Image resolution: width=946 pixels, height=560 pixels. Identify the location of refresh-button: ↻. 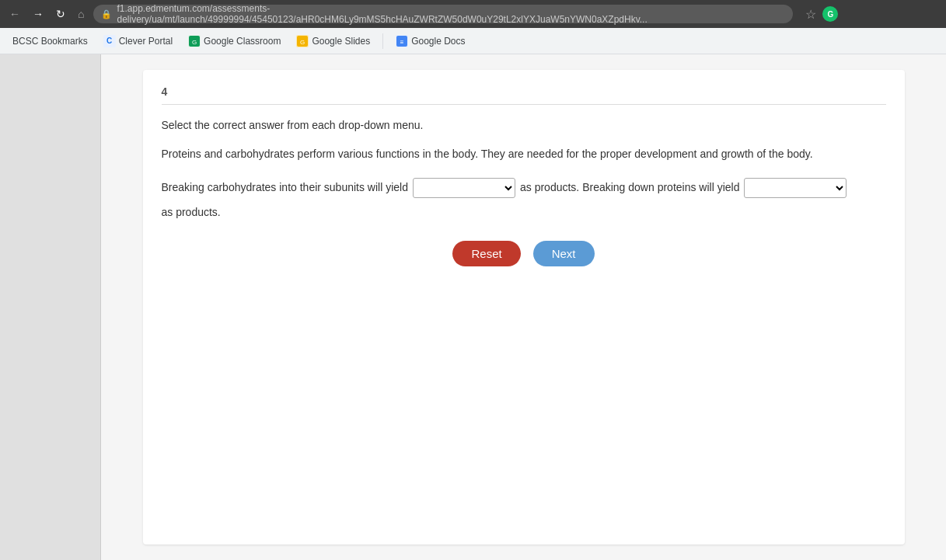
(61, 14).